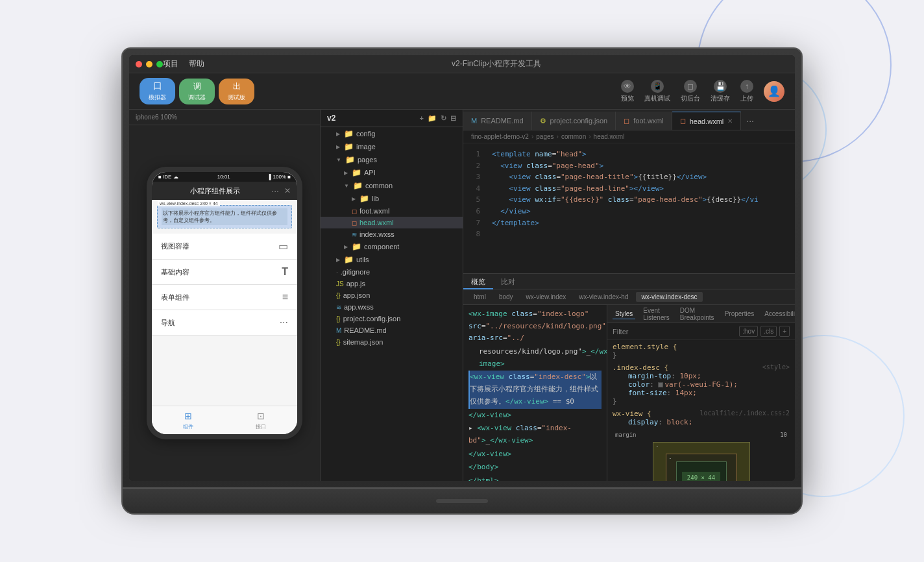  What do you see at coordinates (629, 393) in the screenshot?
I see `bottom-content: <wx-image class="index-logo" src="../res…` at bounding box center [629, 393].